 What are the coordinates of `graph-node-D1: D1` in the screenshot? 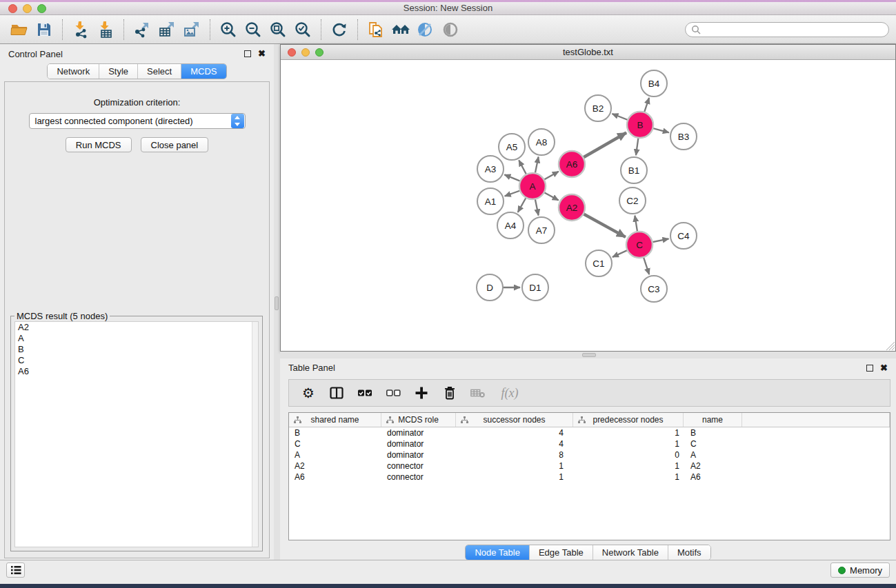 It's located at (535, 287).